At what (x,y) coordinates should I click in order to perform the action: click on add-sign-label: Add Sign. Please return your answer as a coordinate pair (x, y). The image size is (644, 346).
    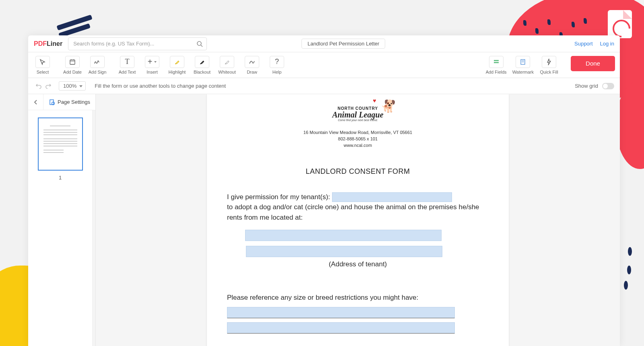
    Looking at the image, I should click on (97, 72).